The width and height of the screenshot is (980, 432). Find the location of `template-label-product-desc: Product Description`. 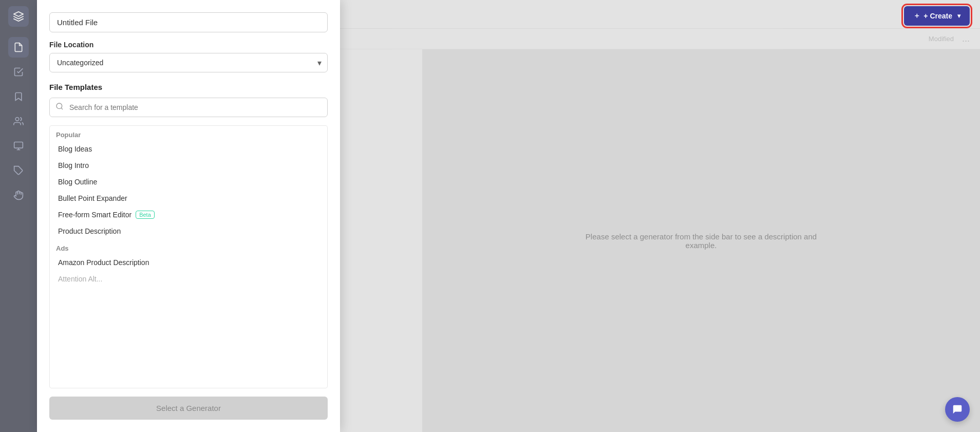

template-label-product-desc: Product Description is located at coordinates (89, 231).